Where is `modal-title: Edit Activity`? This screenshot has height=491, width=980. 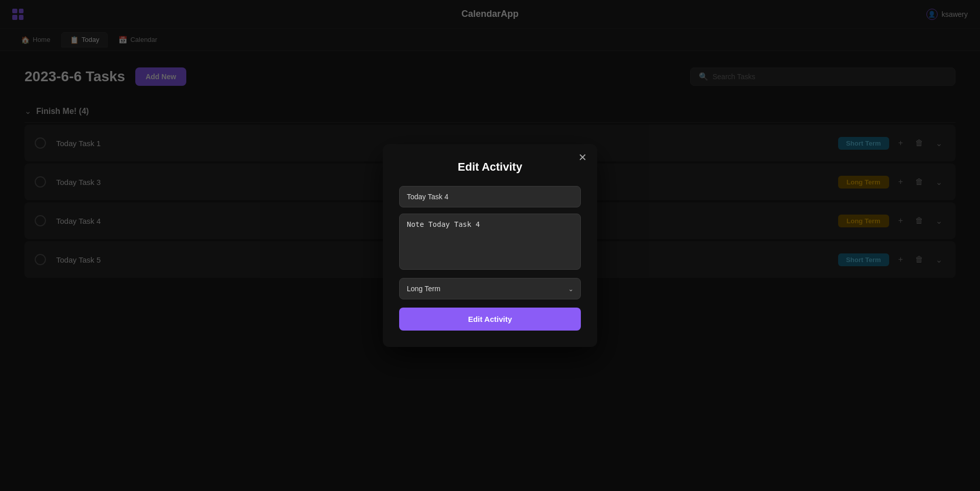
modal-title: Edit Activity is located at coordinates (490, 167).